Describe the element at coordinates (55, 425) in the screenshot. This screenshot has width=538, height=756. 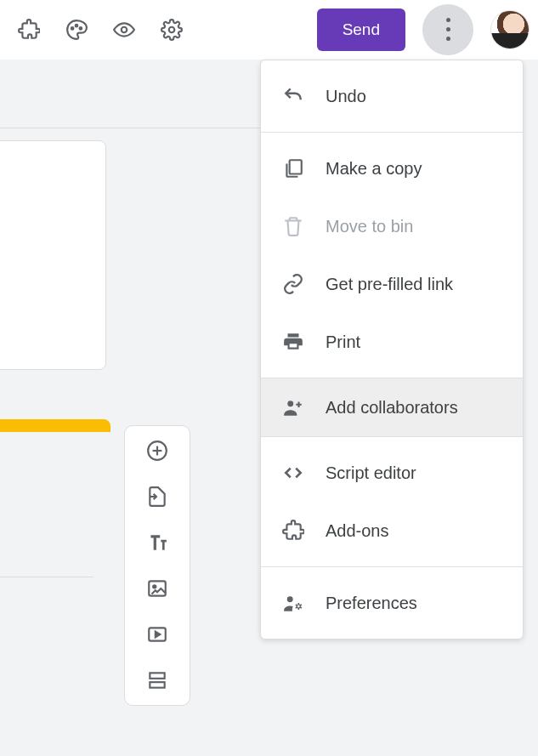
I see `card-accent-bar` at that location.